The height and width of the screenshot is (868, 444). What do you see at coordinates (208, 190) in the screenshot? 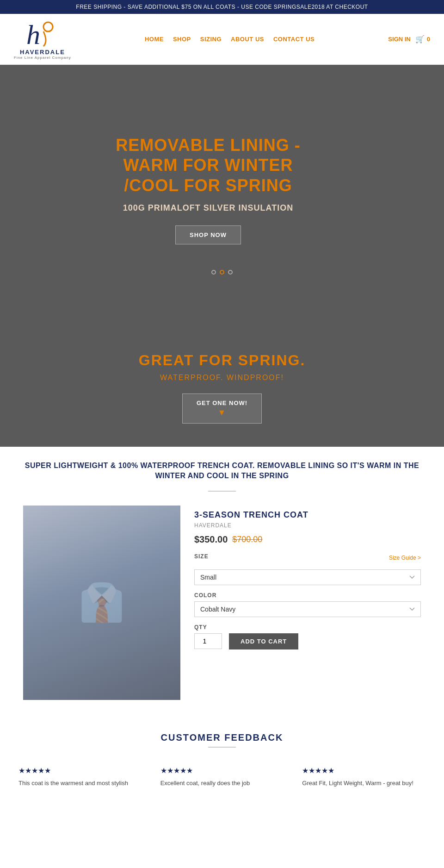
I see `hero-content: REMOVABLE LINING - WARM FOR WINTER /COOL…` at bounding box center [208, 190].